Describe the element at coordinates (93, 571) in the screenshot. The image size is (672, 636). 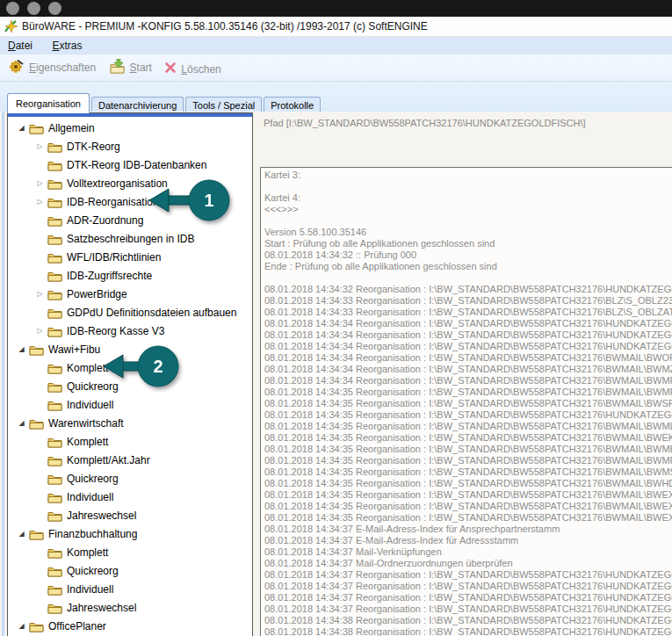
I see `tree-item-label: Quickreorg` at that location.